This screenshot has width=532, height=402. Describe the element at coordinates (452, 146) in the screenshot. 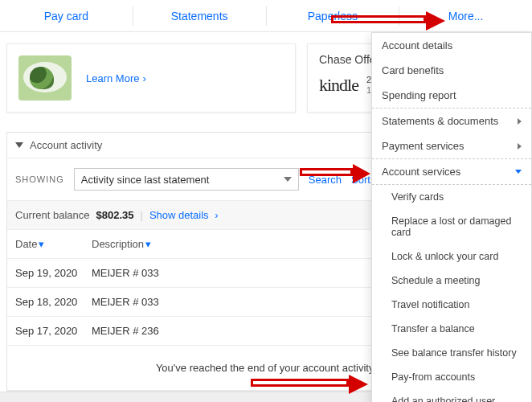

I see `menu-item-payment-services: Payment services` at that location.